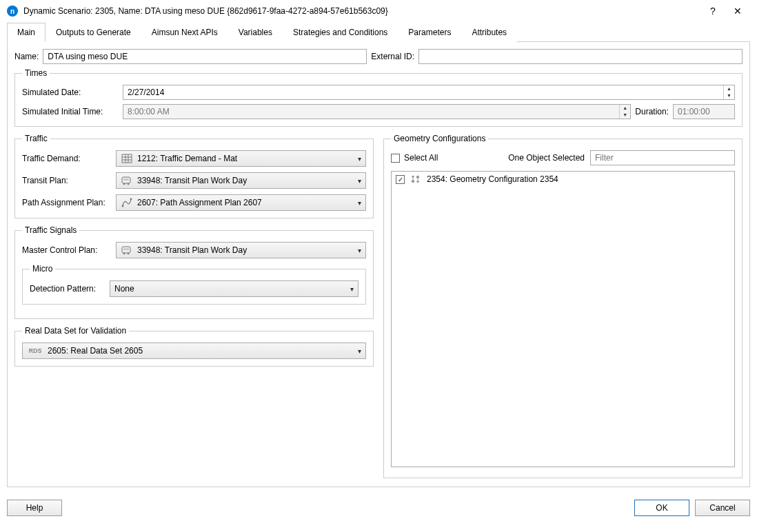 Image resolution: width=757 pixels, height=532 pixels. I want to click on duration-label: Duration:, so click(652, 112).